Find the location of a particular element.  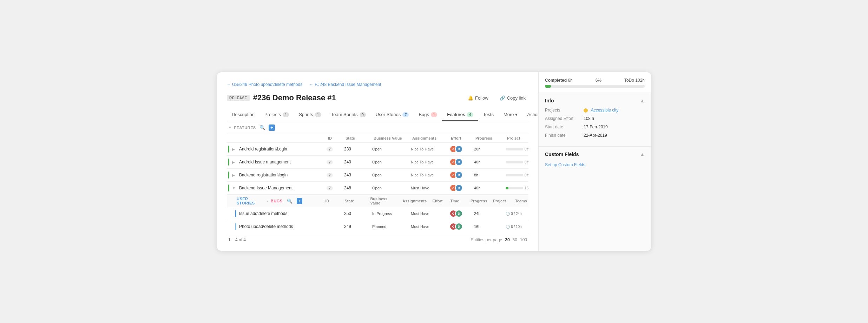

projects-link: Accessible city is located at coordinates (605, 110).